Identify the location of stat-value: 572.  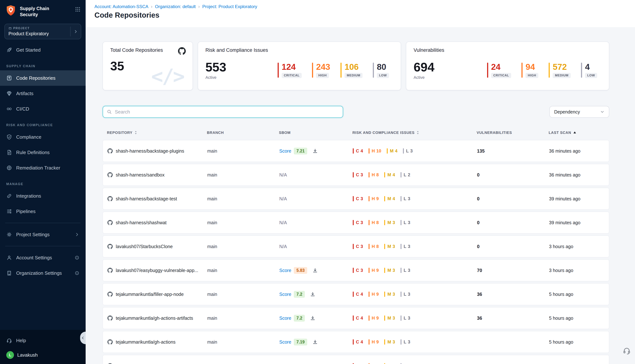
(562, 67).